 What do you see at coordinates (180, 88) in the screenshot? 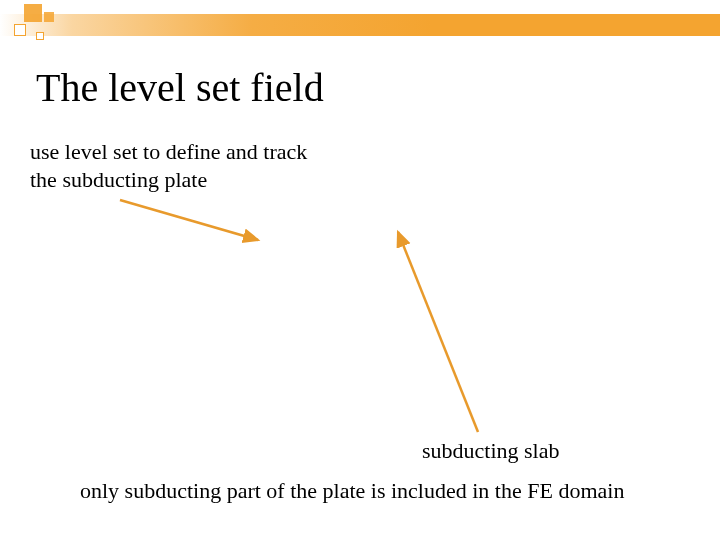
I see `slide-title: The level set field` at bounding box center [180, 88].